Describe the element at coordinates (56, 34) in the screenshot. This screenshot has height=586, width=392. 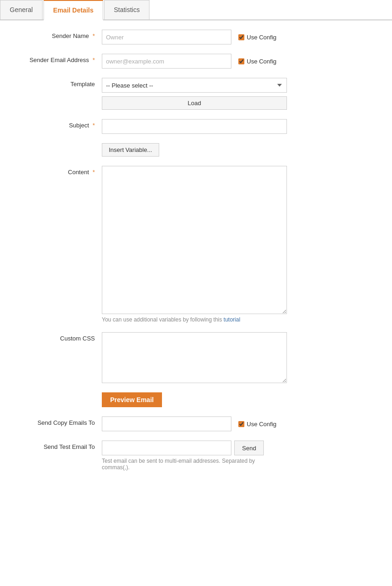
I see `sender-name-label: Sender Name *` at that location.